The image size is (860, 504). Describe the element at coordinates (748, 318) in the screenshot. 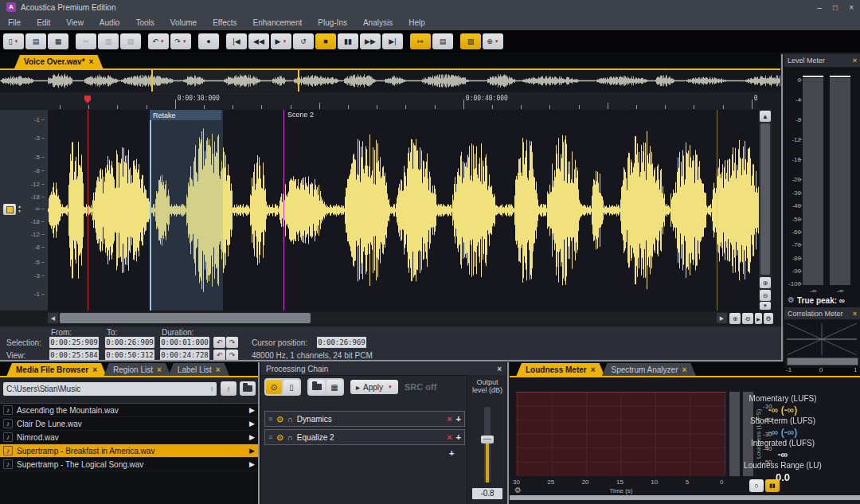

I see `zoom-out-button: ⊖` at that location.